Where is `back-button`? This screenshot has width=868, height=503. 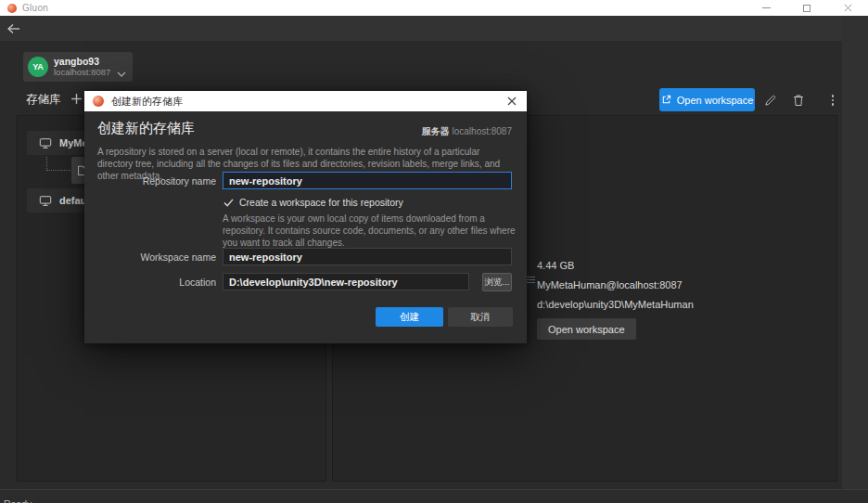
back-button is located at coordinates (16, 28).